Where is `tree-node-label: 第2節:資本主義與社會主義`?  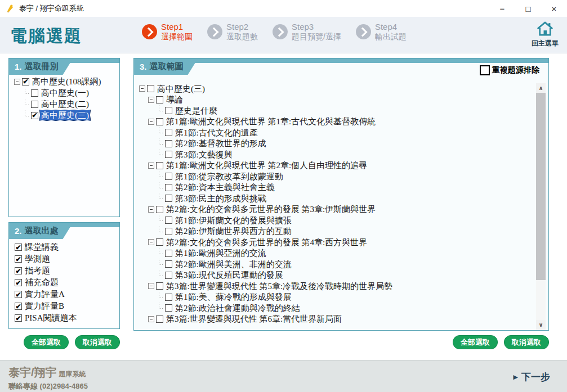
tree-node-label: 第2節:資本主義與社會主義 is located at coordinates (225, 187).